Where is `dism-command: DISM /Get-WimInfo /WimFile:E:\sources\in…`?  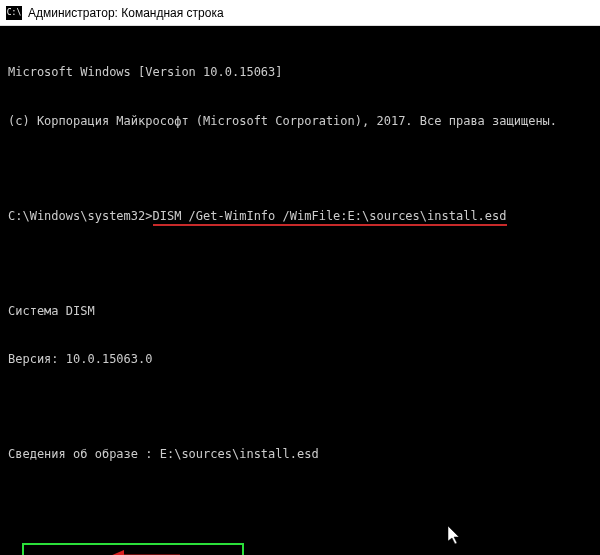 dism-command: DISM /Get-WimInfo /WimFile:E:\sources\in… is located at coordinates (330, 218).